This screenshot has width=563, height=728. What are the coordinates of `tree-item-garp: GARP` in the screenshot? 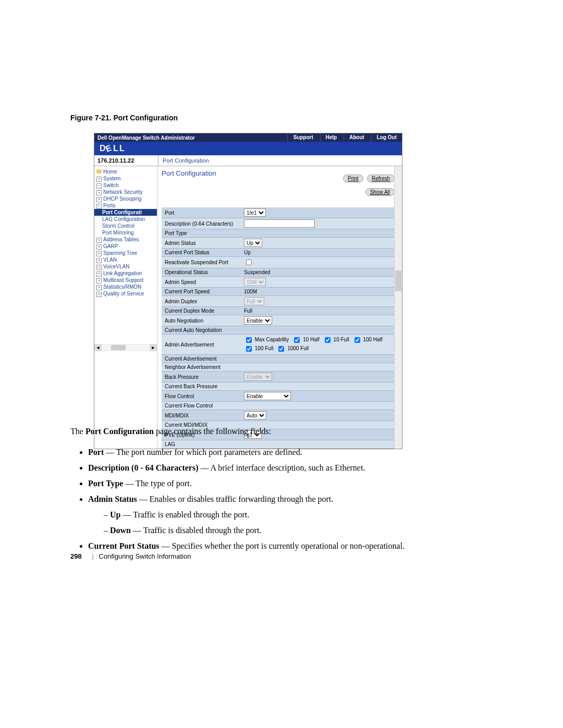 It's located at (126, 246).